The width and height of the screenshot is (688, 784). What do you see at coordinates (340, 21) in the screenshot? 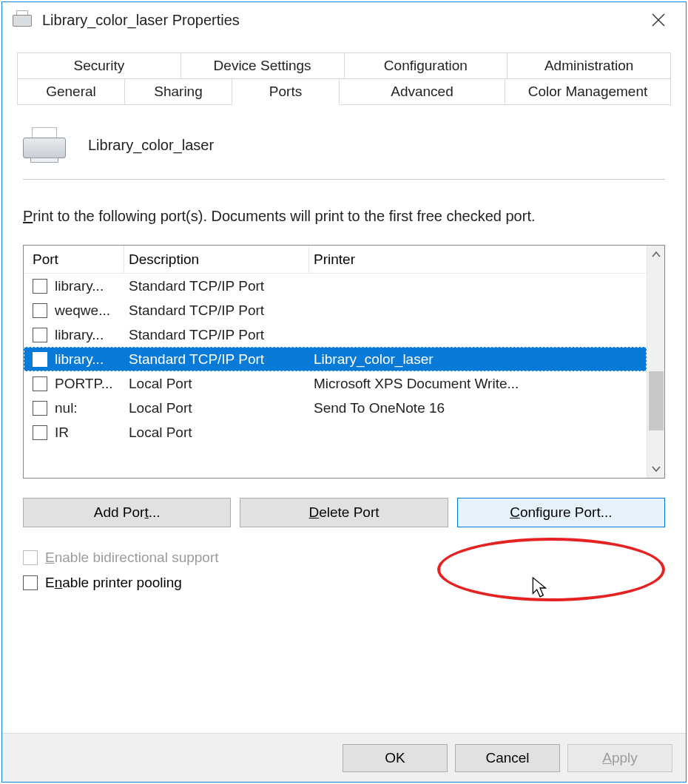
I see `window-title: Library_color_laser Properties` at bounding box center [340, 21].